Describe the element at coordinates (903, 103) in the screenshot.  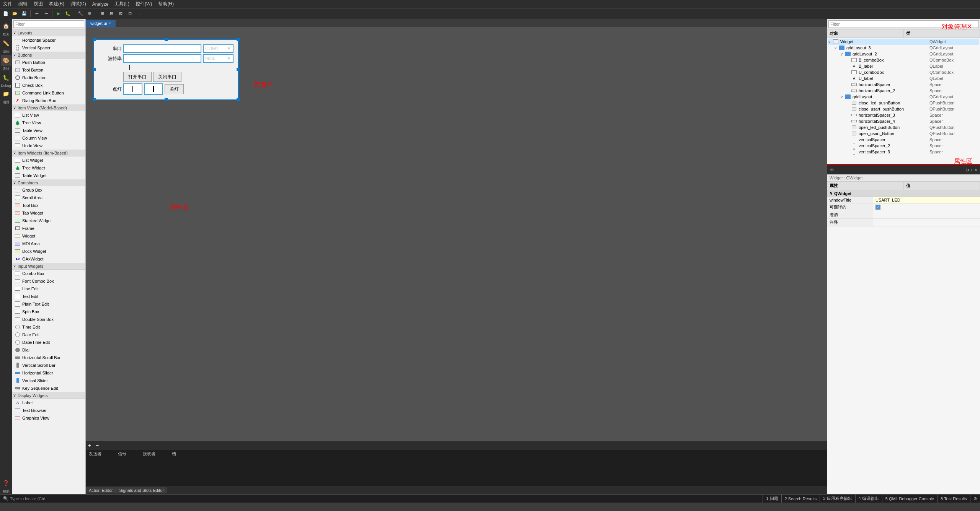
I see `tree-item-closeled: close_led_pushButton QPushButton` at that location.